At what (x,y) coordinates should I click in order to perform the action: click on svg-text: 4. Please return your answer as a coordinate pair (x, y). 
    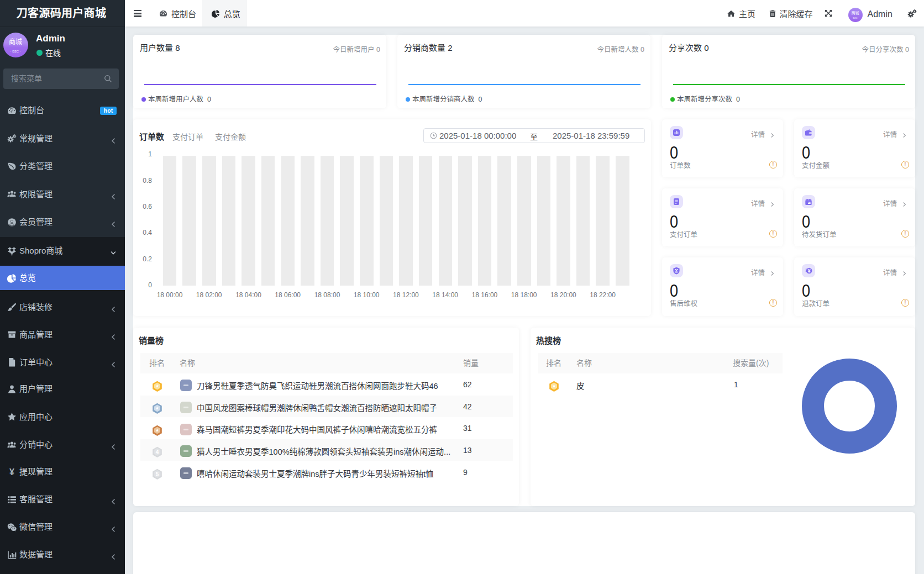
    Looking at the image, I should click on (158, 453).